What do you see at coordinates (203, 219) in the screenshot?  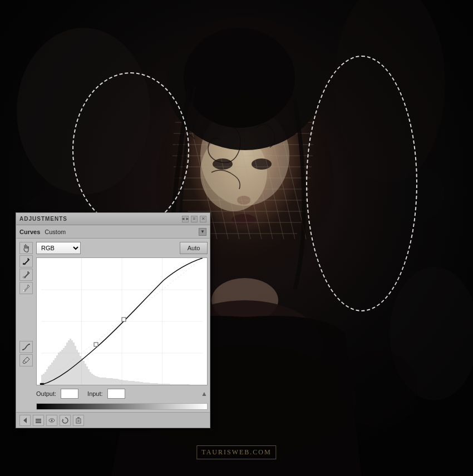 I see `panel-close-btn: ✕` at bounding box center [203, 219].